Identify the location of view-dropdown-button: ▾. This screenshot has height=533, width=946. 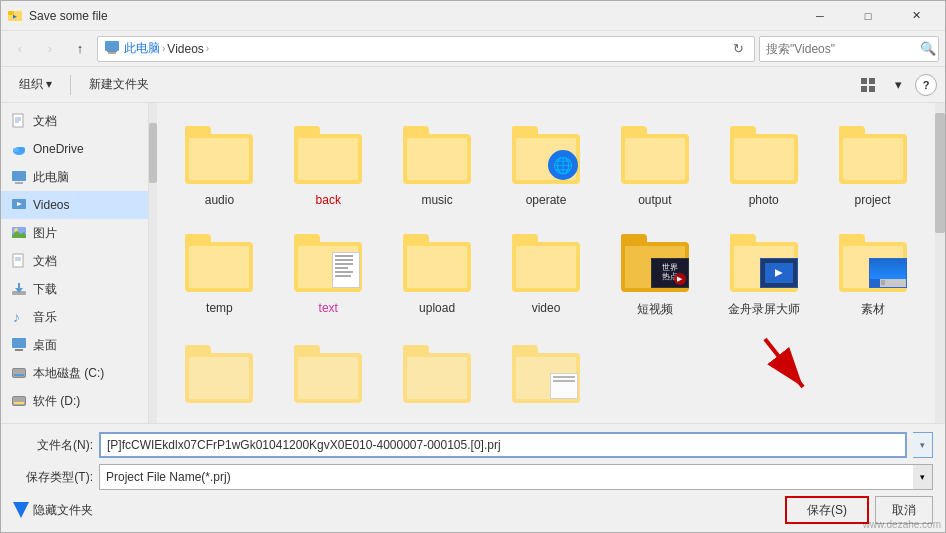
(898, 85).